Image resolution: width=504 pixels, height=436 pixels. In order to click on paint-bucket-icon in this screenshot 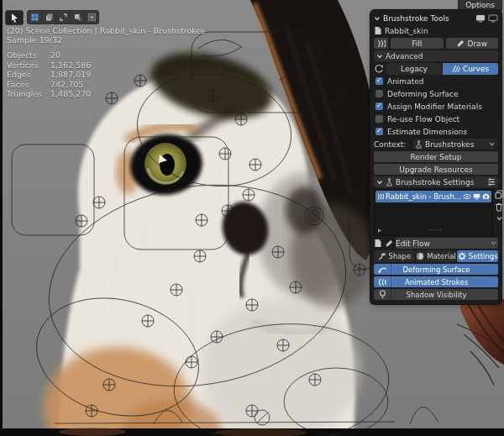, I will do `click(77, 17)`.